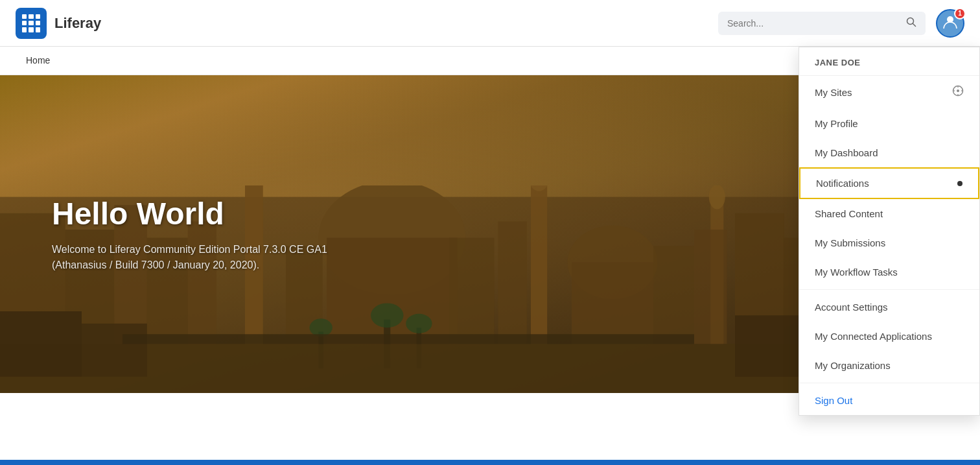  Describe the element at coordinates (889, 231) in the screenshot. I see `user-dropdown-menu: JANE DOE My Sites My Profile` at that location.